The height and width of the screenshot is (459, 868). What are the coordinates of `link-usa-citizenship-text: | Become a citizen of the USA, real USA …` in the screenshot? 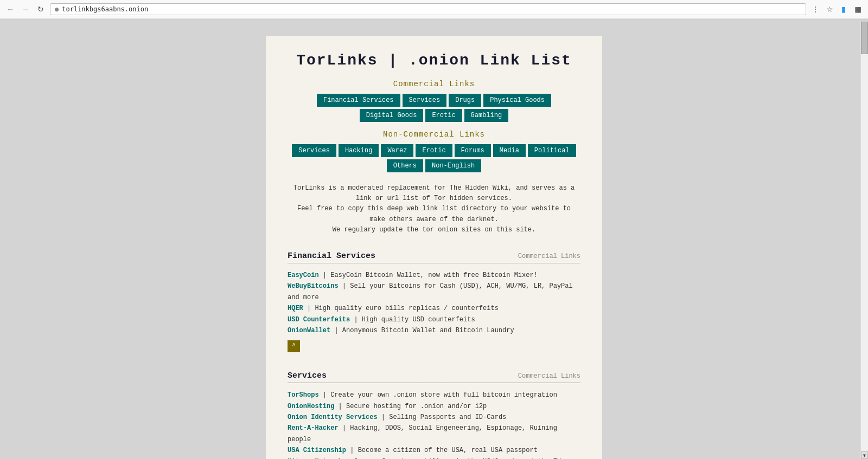 It's located at (442, 450).